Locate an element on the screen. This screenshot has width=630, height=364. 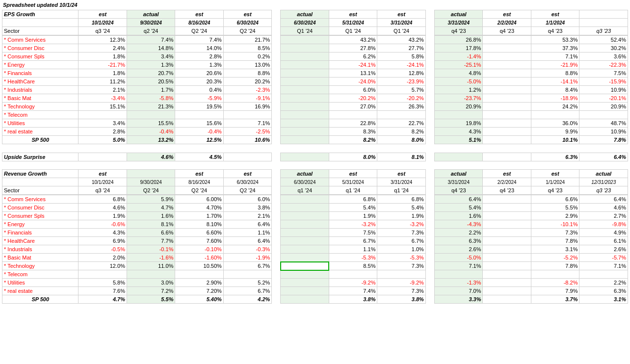
data-row: * Utilities3.4%15.5%15.6%7.1%22.8%22.7%1… is located at coordinates (315, 124).